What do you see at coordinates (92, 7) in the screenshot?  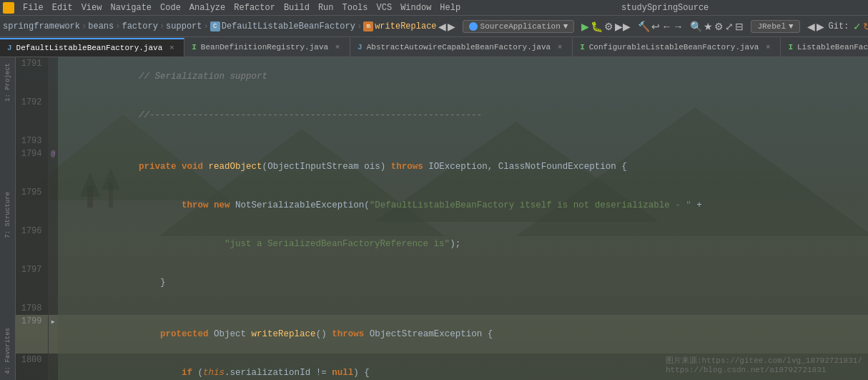 I see `menu-view: View` at bounding box center [92, 7].